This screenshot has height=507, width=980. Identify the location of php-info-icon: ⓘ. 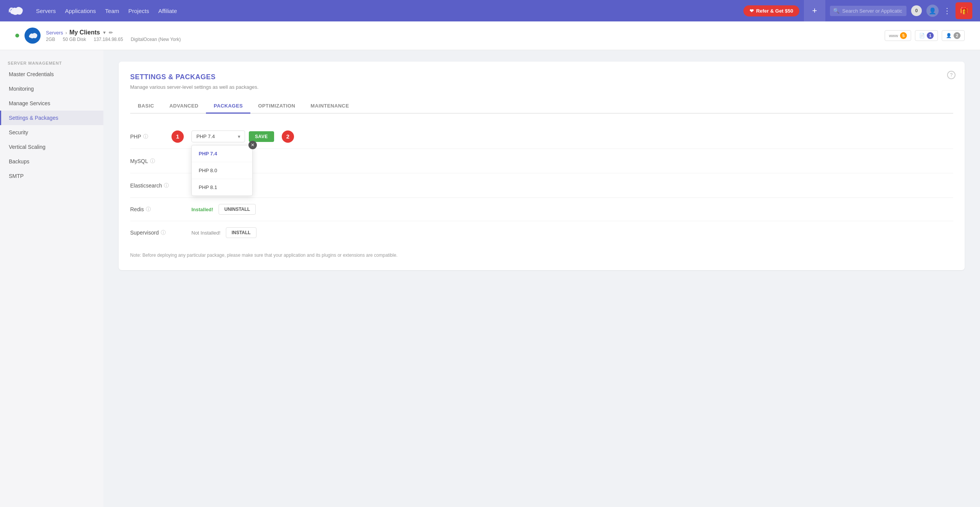
(145, 137).